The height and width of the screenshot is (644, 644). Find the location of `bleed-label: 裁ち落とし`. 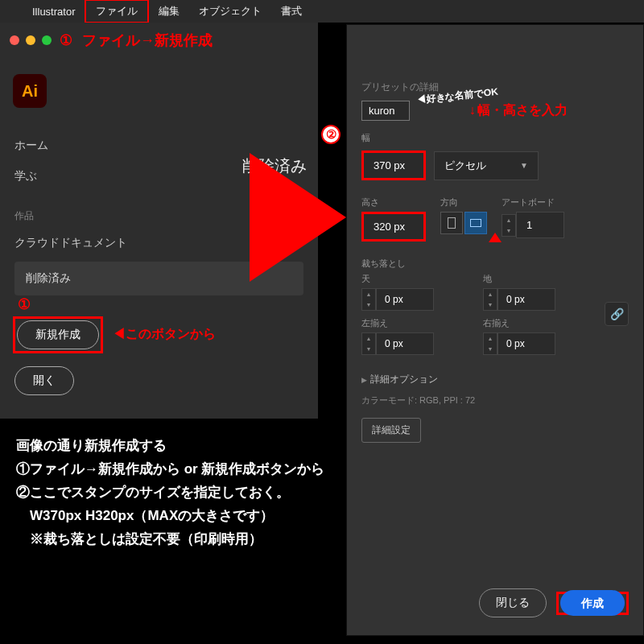

bleed-label: 裁ち落とし is located at coordinates (495, 264).